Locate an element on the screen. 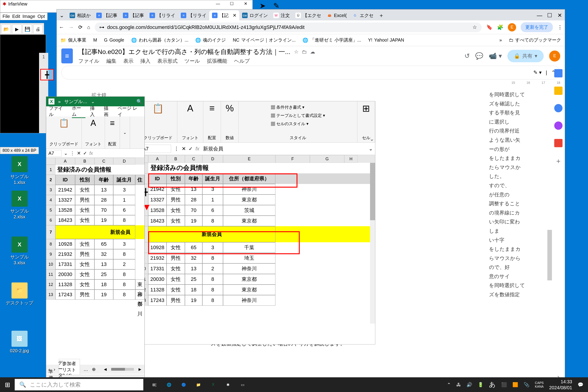  close-button: ✕ is located at coordinates (246, 4).